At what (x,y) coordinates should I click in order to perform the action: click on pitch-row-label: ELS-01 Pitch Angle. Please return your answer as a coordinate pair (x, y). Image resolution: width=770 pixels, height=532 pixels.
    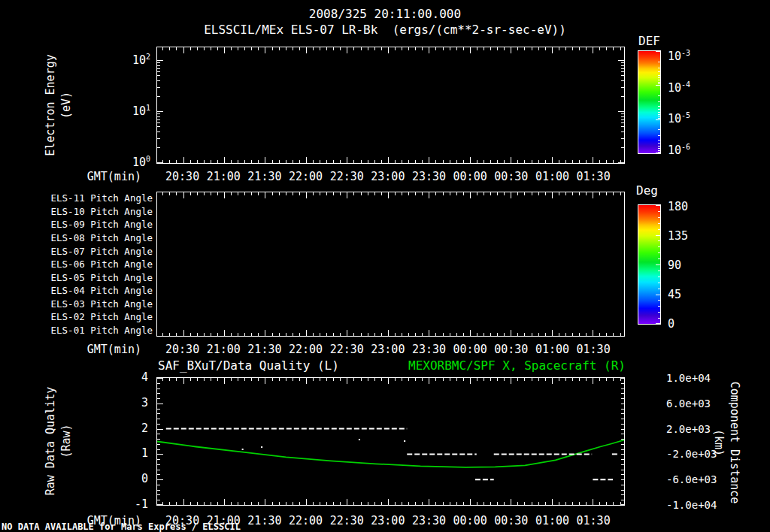
    Looking at the image, I should click on (85, 331).